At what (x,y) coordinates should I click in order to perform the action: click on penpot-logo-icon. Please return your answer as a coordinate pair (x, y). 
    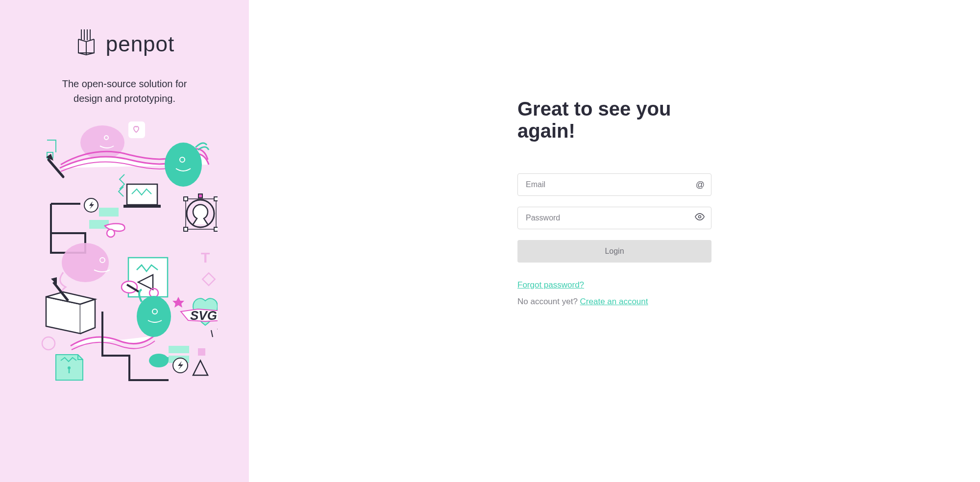
    Looking at the image, I should click on (86, 44).